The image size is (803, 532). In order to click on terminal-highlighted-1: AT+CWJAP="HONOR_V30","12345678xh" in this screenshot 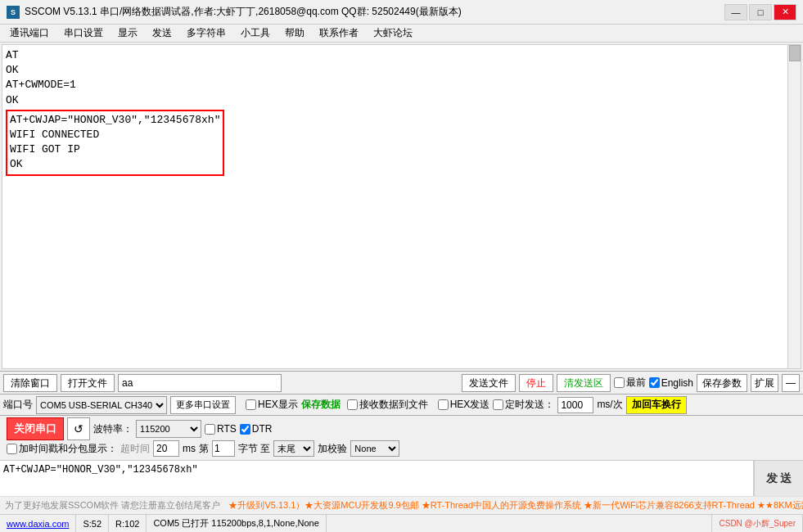, I will do `click(115, 120)`.